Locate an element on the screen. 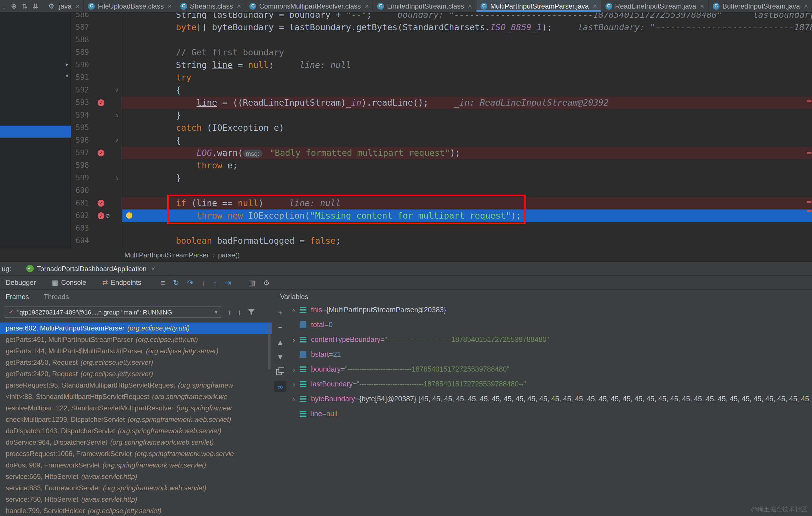 This screenshot has width=812, height=516. code-text: // Get first boundary is located at coordinates (467, 53).